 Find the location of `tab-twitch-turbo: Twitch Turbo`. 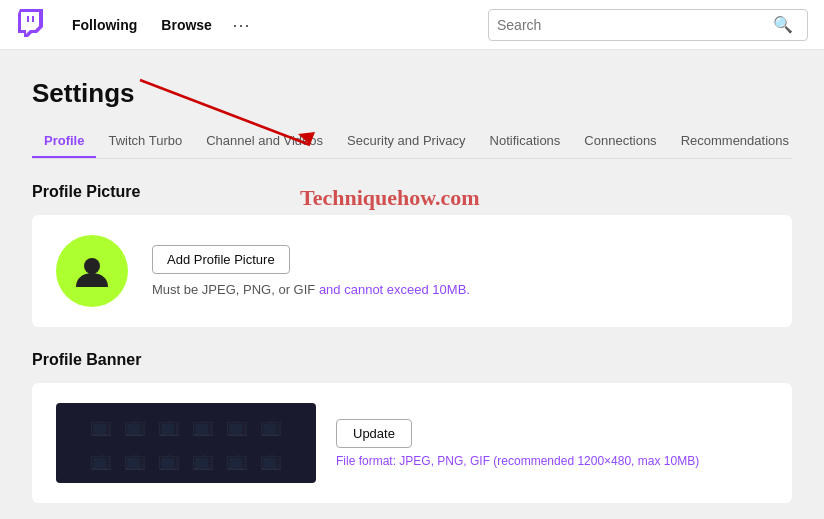

tab-twitch-turbo: Twitch Turbo is located at coordinates (145, 142).